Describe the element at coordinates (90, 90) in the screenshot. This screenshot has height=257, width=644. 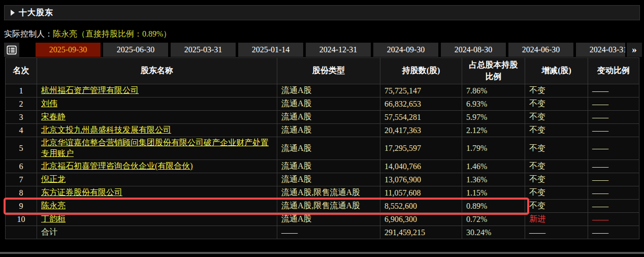
I see `shareholder-link: 杭州福石资产管理有限公司` at that location.